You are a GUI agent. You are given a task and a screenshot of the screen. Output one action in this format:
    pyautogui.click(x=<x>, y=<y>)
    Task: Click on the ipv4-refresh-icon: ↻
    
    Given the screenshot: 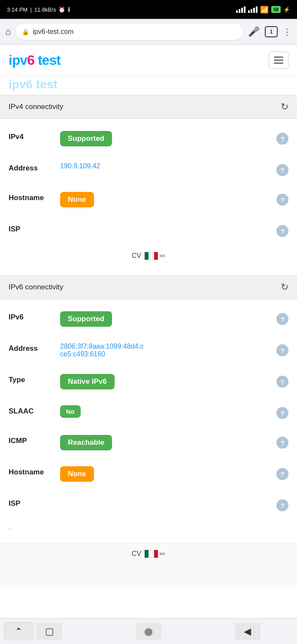 What is the action you would take?
    pyautogui.click(x=285, y=107)
    